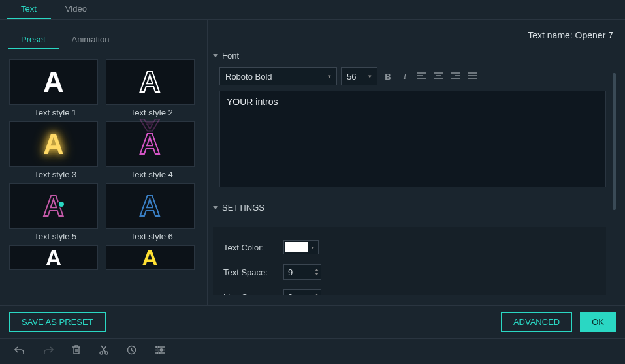 The image size is (625, 364). What do you see at coordinates (290, 294) in the screenshot?
I see `line-space-value: 0` at bounding box center [290, 294].